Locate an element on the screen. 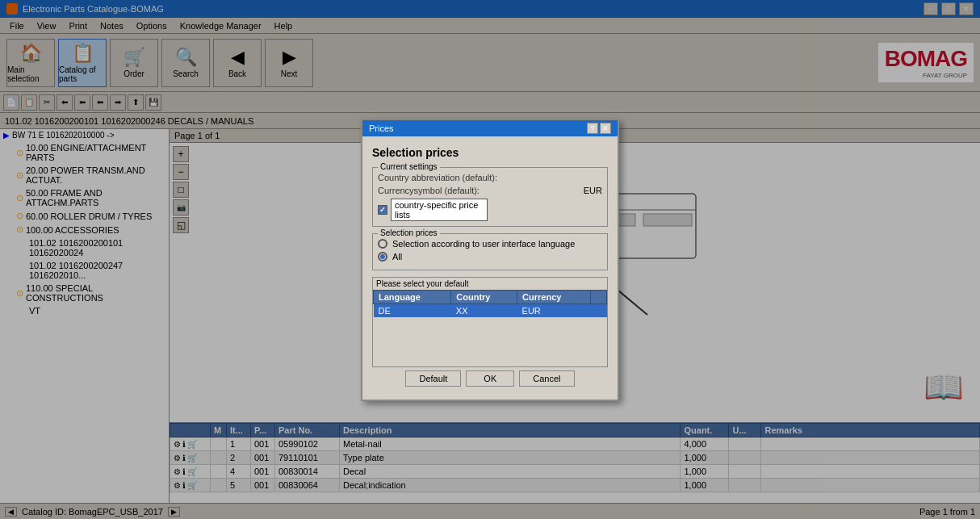 This screenshot has height=519, width=980. currency-eur: EUR is located at coordinates (554, 310).